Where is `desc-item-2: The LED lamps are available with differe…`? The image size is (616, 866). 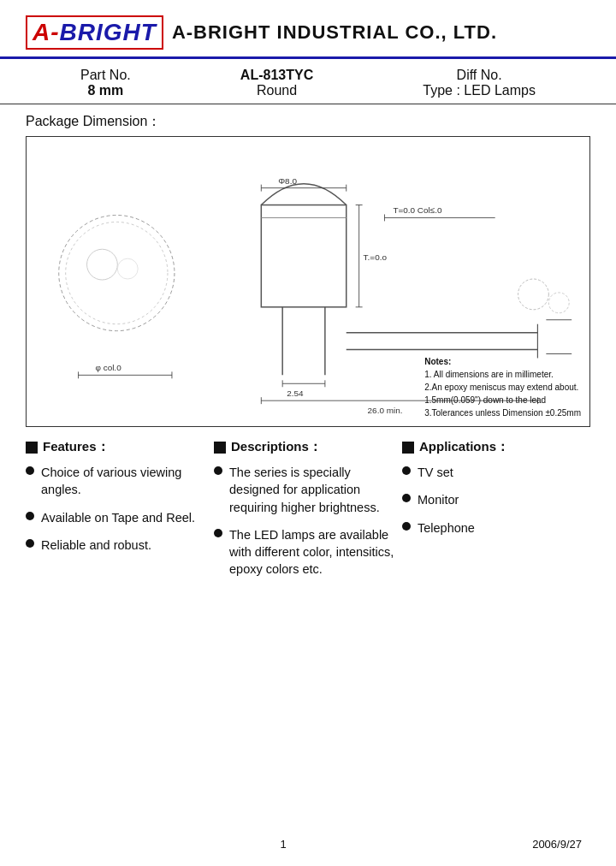 desc-item-2: The LED lamps are available with differe… is located at coordinates (305, 553).